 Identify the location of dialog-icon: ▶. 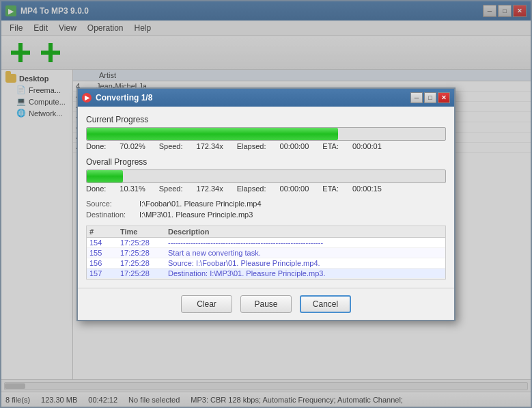
(87, 98).